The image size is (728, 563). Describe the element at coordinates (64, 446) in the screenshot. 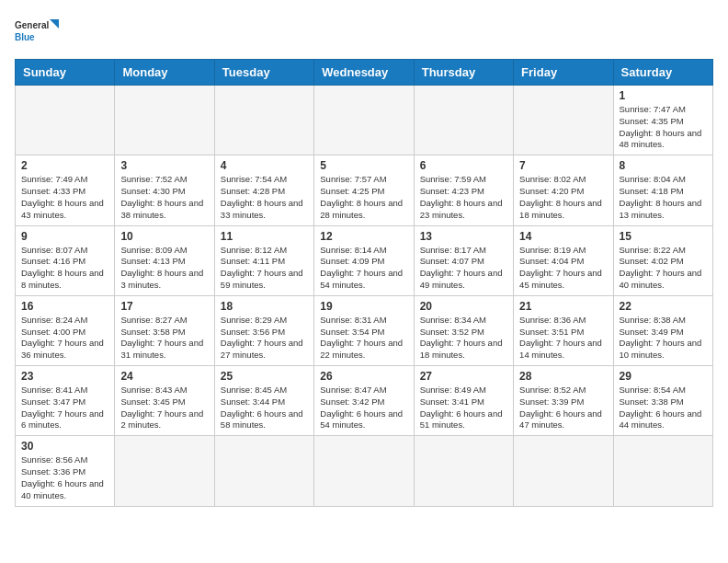

I see `day-number: 30` at that location.